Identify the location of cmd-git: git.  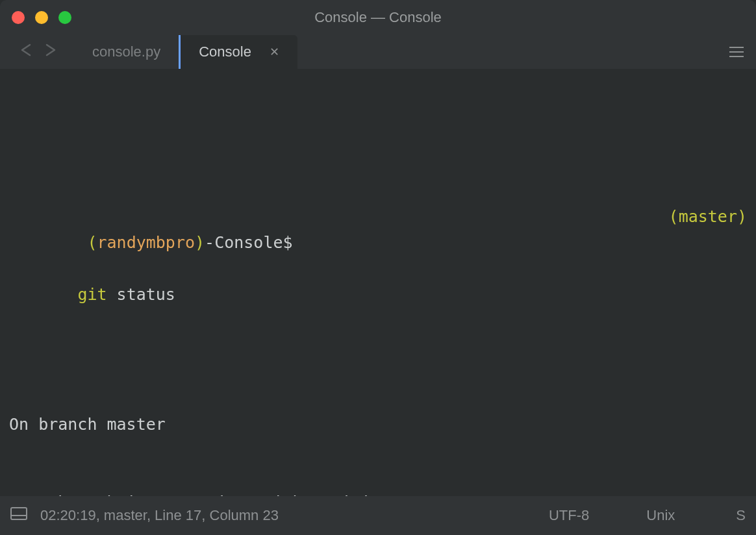
(92, 295).